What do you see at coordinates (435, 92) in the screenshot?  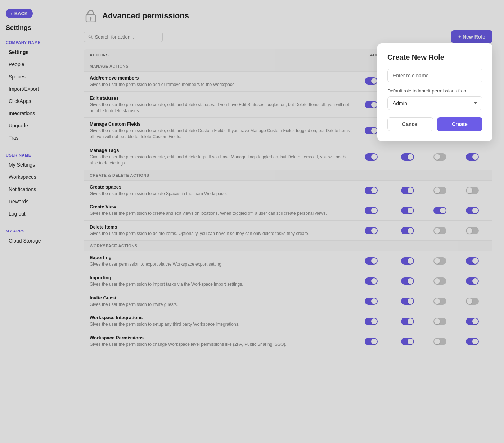 I see `create-role-modal: Create New Role Default role to inherit …` at bounding box center [435, 92].